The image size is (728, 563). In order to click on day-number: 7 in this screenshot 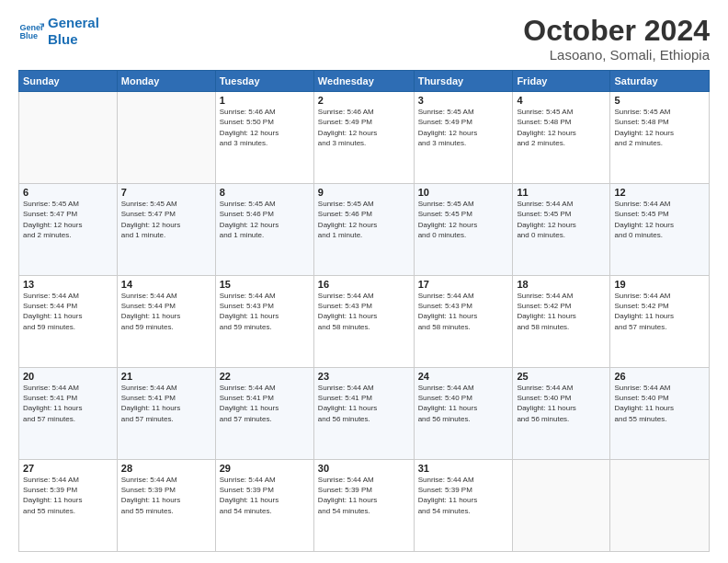, I will do `click(166, 192)`.